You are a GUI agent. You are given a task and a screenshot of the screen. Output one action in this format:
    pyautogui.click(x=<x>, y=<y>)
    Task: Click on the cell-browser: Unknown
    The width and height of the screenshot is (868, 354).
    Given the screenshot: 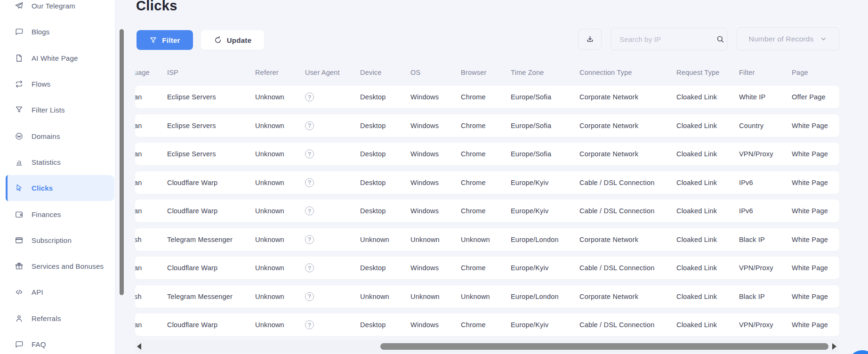 What is the action you would take?
    pyautogui.click(x=475, y=297)
    